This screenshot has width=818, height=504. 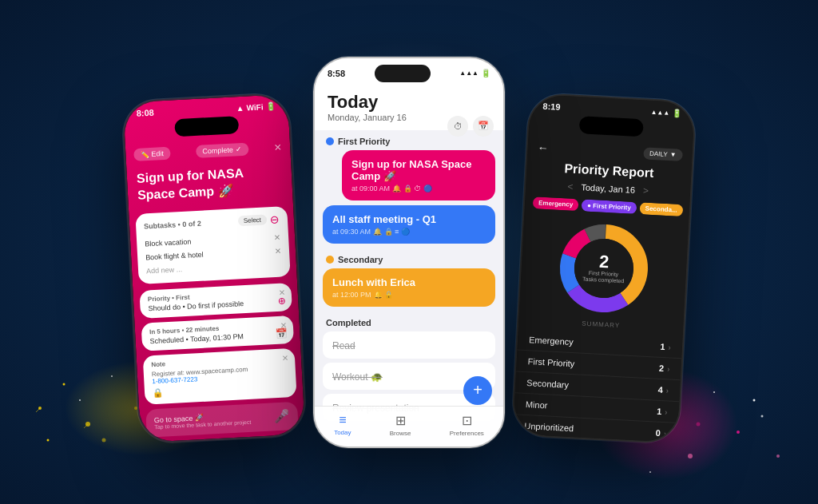 I want to click on pill-first-priority: ● First Priority, so click(x=609, y=206).